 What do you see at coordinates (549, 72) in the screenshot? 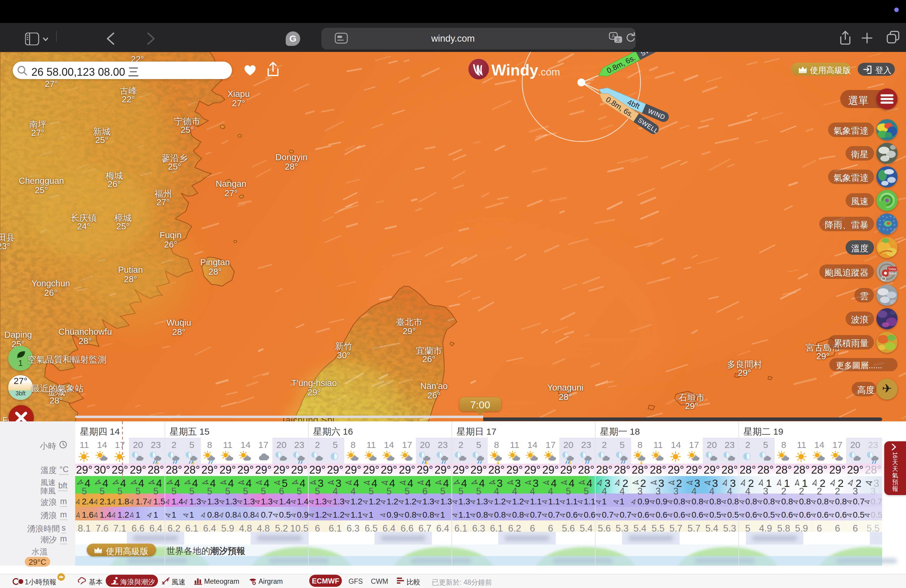
I see `svg-text: .com` at bounding box center [549, 72].